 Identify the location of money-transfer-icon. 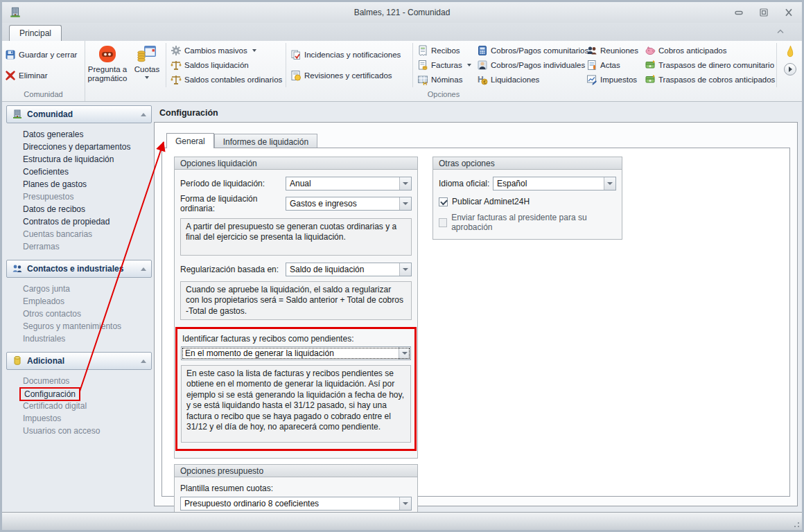
(650, 80).